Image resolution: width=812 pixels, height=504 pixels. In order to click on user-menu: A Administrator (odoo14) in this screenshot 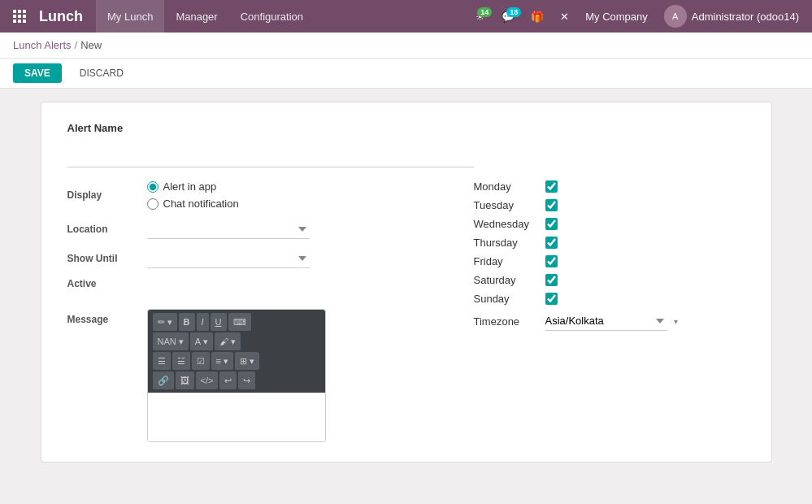, I will do `click(732, 16)`.